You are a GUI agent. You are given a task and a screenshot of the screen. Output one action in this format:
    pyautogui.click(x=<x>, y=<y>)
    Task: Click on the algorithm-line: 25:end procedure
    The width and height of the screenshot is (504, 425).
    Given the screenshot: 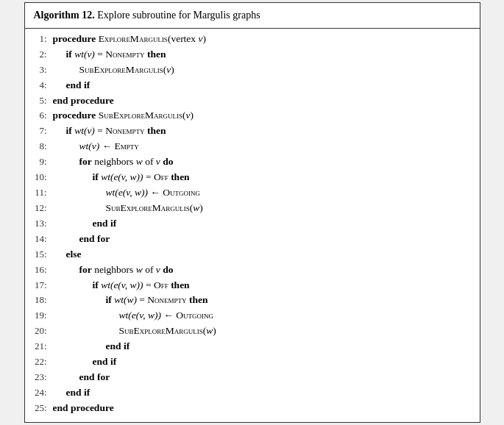 What is the action you would take?
    pyautogui.click(x=252, y=409)
    